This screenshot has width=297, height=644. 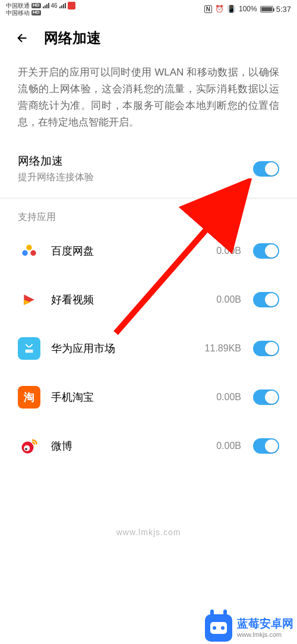 I want to click on main-toggle-row: 网络加速 提升网络连接体验, so click(x=148, y=169).